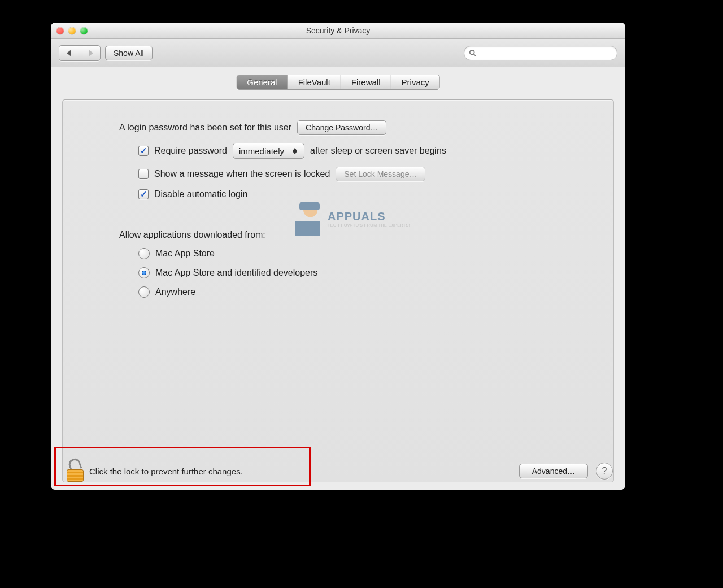 This screenshot has width=723, height=588. I want to click on lock-text: Click the lock to prevent further change…, so click(166, 471).